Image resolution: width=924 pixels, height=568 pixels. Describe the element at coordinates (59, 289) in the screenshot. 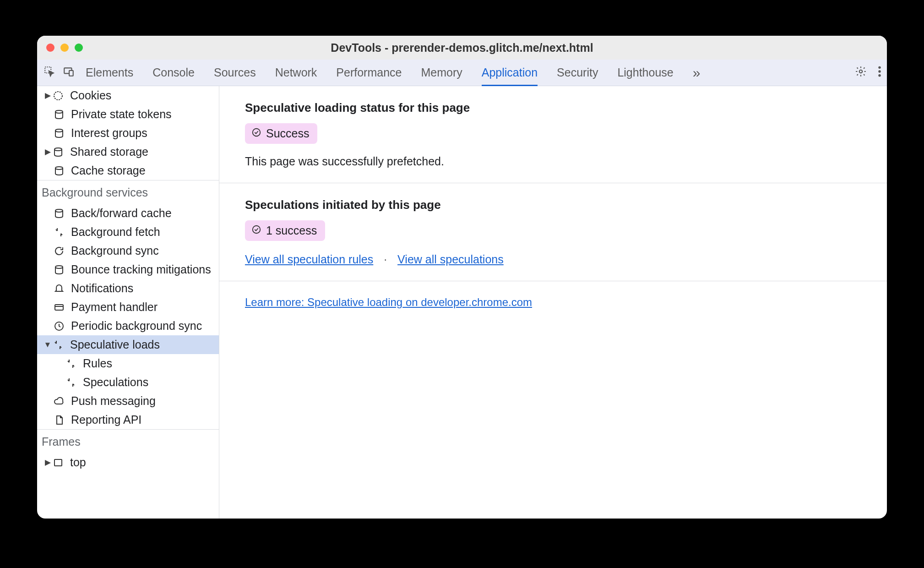

I see `bell-icon` at that location.